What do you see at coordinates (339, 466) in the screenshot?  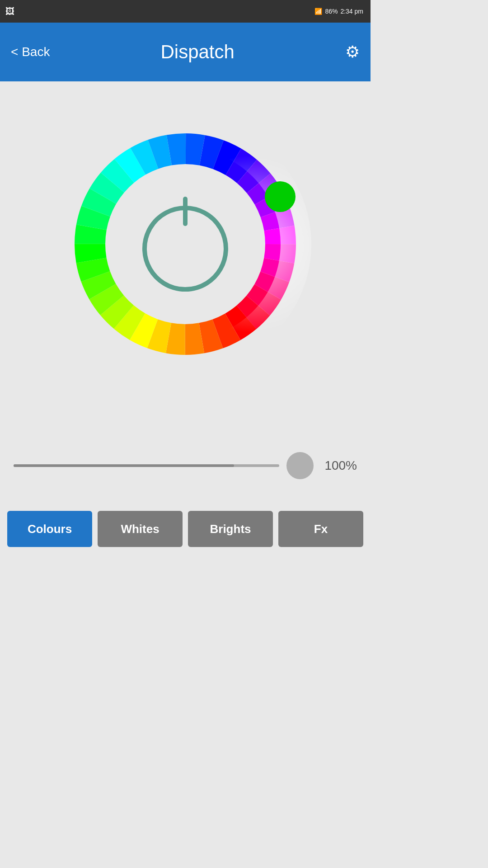 I see `slider-value: 100%` at bounding box center [339, 466].